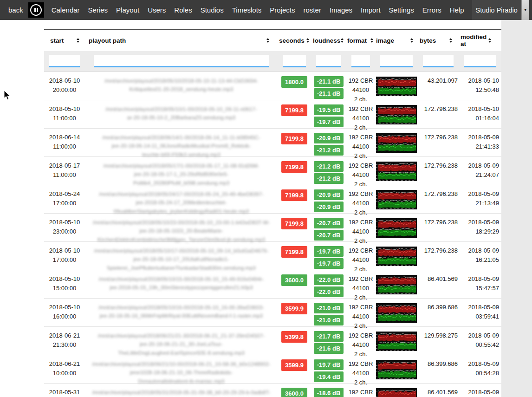  Describe the element at coordinates (479, 373) in the screenshot. I see `modified-time: 00:54:28` at that location.